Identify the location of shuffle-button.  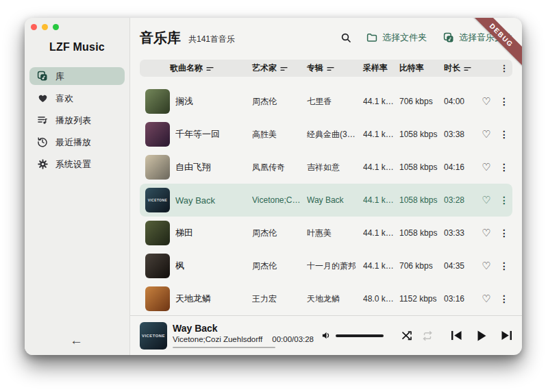
(407, 336).